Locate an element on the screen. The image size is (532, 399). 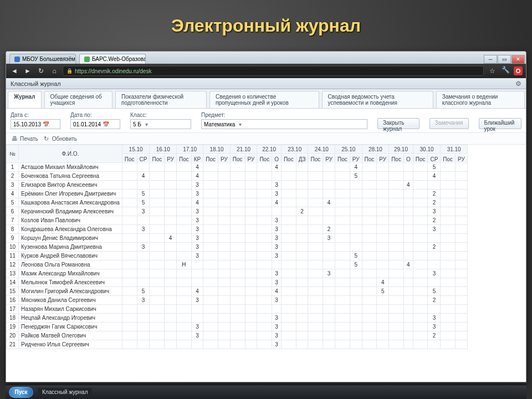
table-row: 21Ридченко Илья Сергеевич3 is located at coordinates (237, 345).